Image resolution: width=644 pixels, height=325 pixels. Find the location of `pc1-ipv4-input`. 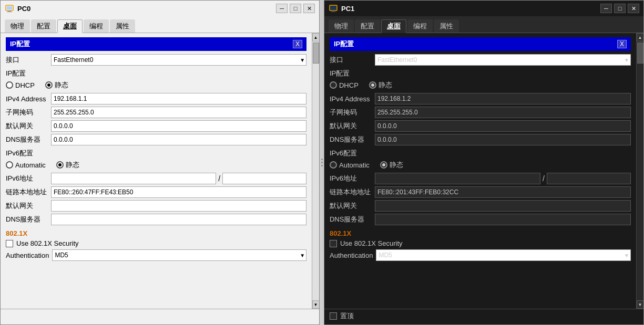

pc1-ipv4-input is located at coordinates (503, 99).